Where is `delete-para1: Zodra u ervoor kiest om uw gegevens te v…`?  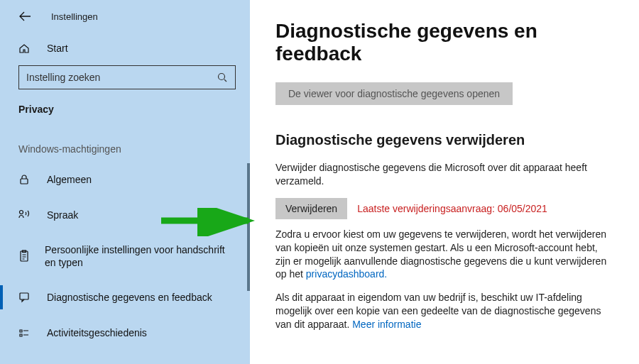 delete-para1: Zodra u ervoor kiest om uw gegevens te v… is located at coordinates (443, 255).